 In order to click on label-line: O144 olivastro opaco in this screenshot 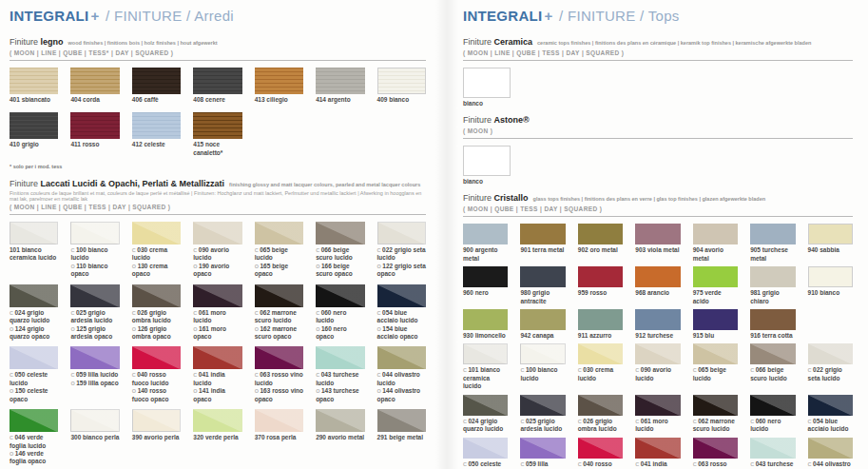, I will do `click(401, 396)`.